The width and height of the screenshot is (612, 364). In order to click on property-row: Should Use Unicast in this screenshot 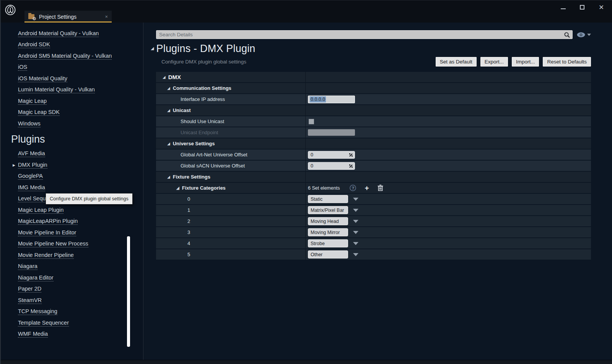, I will do `click(373, 122)`.